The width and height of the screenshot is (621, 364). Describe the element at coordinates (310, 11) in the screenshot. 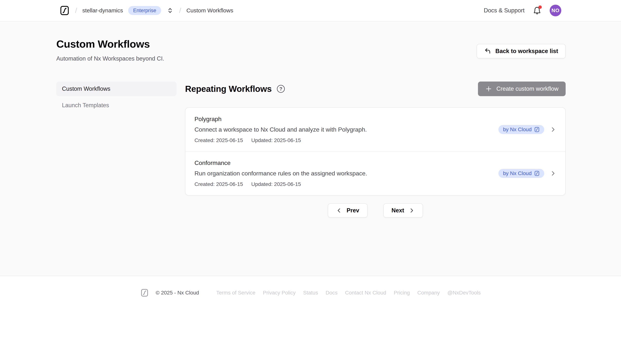

I see `top-nav: / stellar-dynamics Enterprise / Custom W…` at that location.